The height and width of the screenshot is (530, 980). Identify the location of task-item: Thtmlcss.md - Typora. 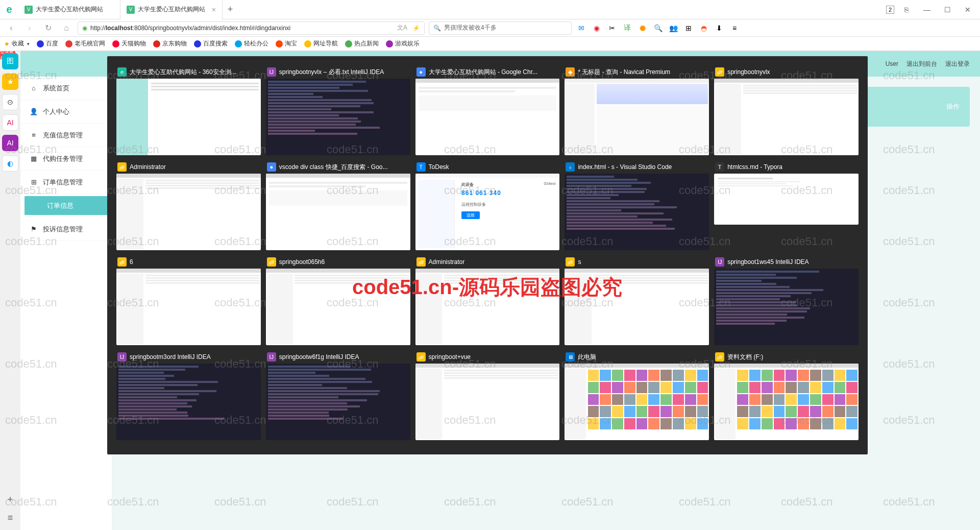
(786, 205).